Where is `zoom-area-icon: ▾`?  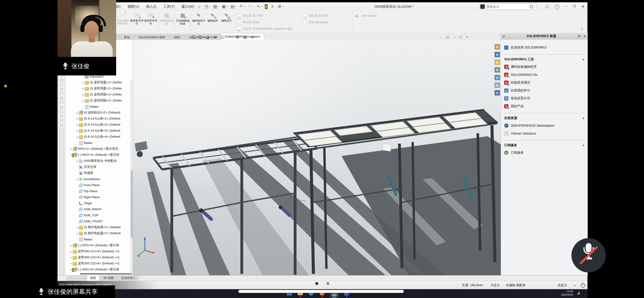 zoom-area-icon: ▾ is located at coordinates (201, 37).